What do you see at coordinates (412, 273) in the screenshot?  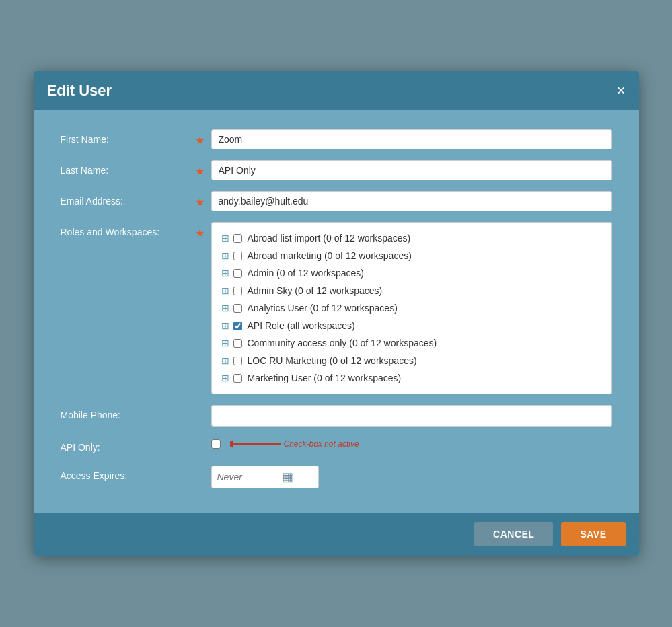 I see `list-item: ⊞ Admin (0 of 12 workspaces)` at bounding box center [412, 273].